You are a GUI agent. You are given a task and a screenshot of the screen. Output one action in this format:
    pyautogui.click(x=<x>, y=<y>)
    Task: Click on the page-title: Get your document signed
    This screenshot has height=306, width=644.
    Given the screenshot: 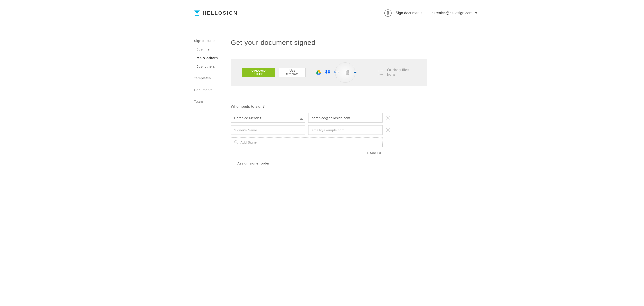 What is the action you would take?
    pyautogui.click(x=329, y=43)
    